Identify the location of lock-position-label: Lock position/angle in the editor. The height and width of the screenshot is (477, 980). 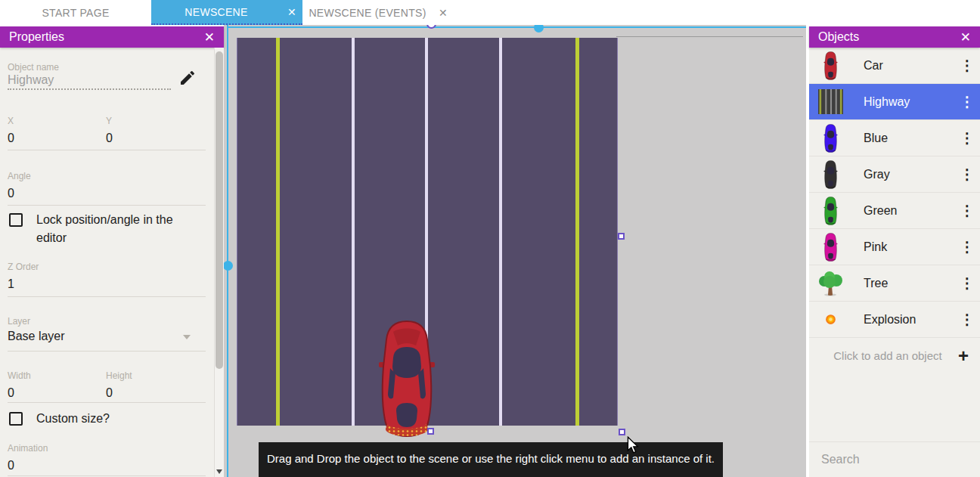
(108, 229).